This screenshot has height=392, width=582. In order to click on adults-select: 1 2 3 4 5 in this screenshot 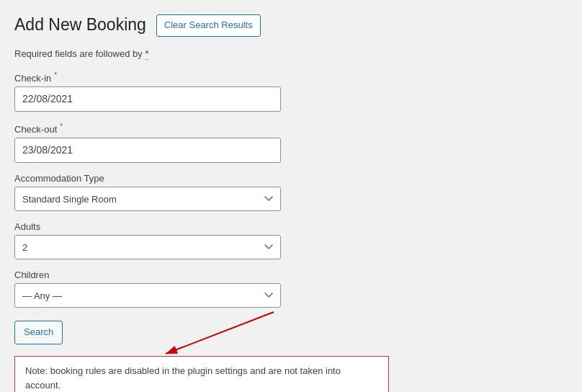, I will do `click(148, 247)`.